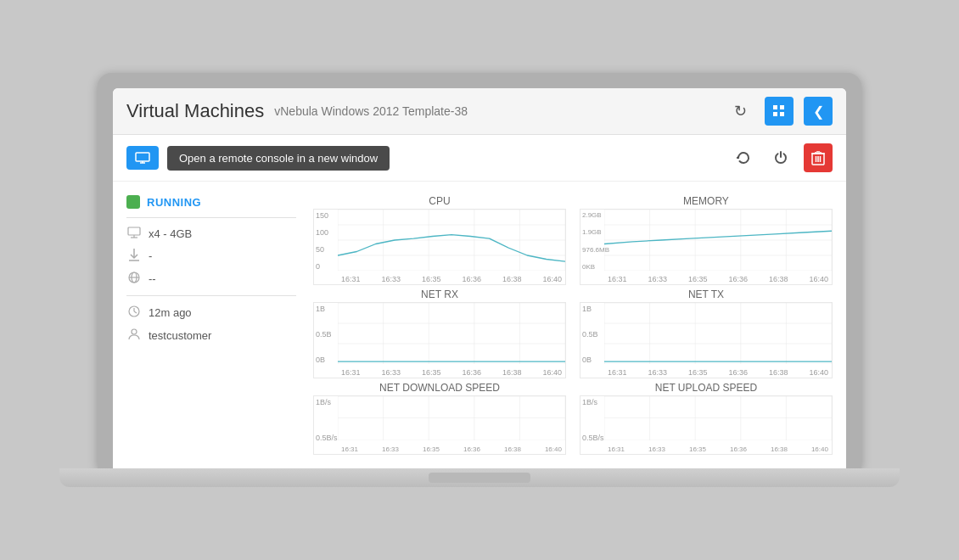  Describe the element at coordinates (818, 111) in the screenshot. I see `back-button: ❮` at that location.